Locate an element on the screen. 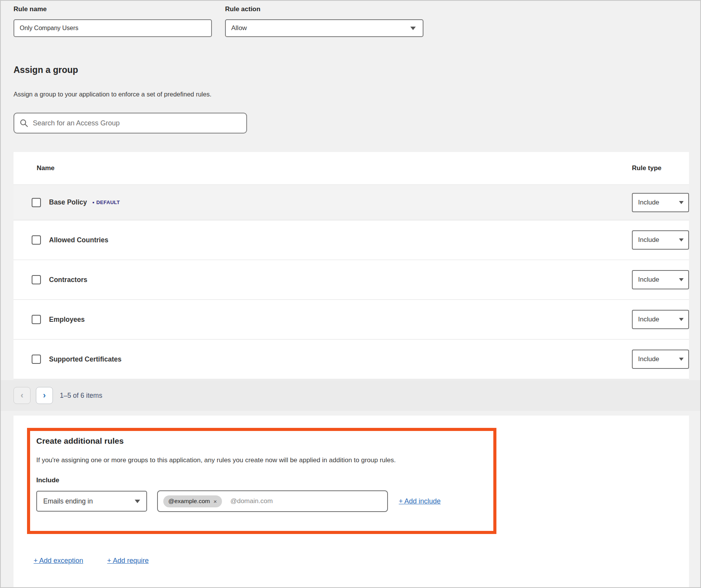 The image size is (701, 588). assign-group-heading: Assign a group is located at coordinates (46, 70).